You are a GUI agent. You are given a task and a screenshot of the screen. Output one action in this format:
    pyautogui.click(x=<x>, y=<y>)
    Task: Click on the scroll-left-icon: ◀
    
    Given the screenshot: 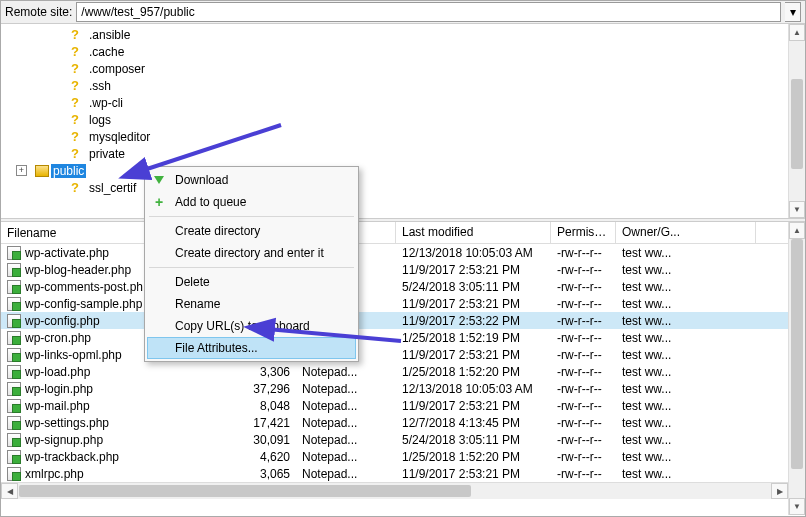 What is the action you would take?
    pyautogui.click(x=10, y=491)
    